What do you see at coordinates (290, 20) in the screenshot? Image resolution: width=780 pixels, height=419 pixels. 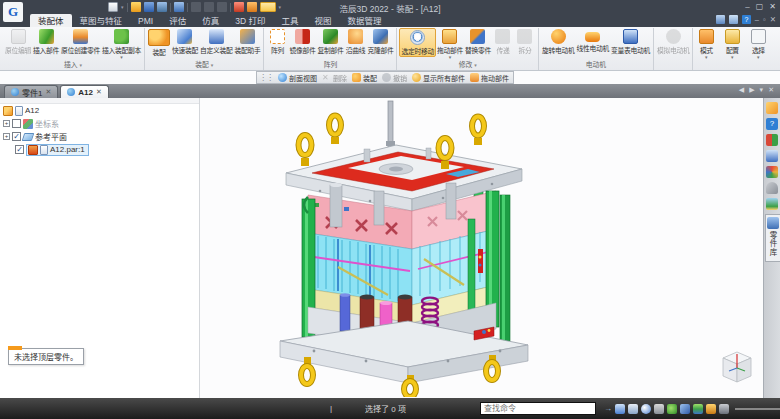 I see `tab-tools: 工具` at bounding box center [290, 20].